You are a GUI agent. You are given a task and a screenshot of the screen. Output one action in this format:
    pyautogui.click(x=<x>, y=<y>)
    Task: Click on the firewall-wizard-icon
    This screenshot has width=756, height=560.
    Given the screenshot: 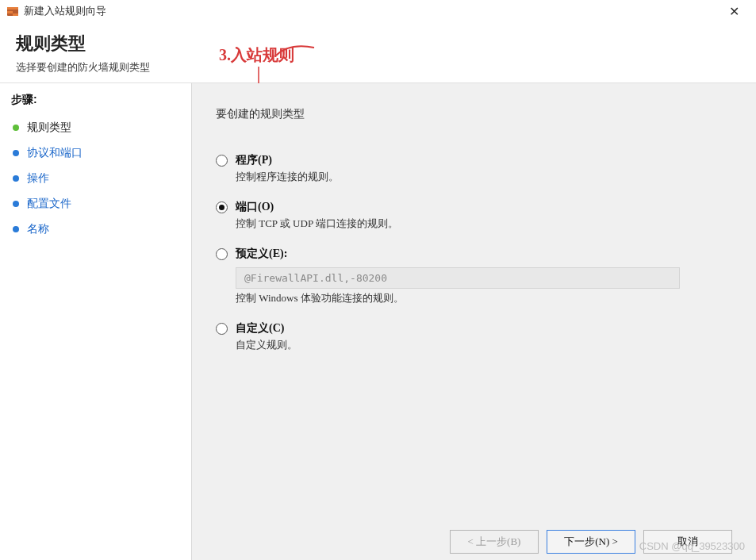 What is the action you would take?
    pyautogui.click(x=13, y=11)
    